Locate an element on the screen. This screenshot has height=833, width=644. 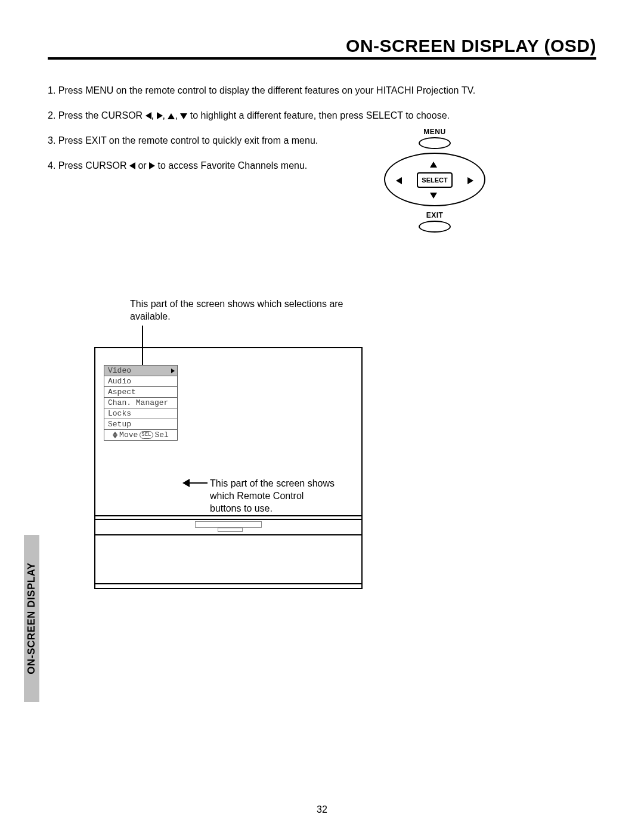
cursor-up-icon is located at coordinates (171, 116).